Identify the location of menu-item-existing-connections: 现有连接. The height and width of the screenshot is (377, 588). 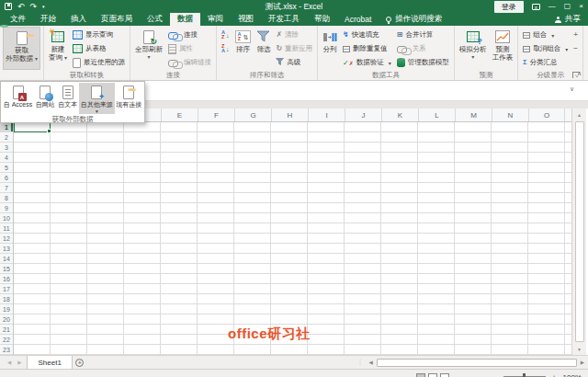
(130, 98).